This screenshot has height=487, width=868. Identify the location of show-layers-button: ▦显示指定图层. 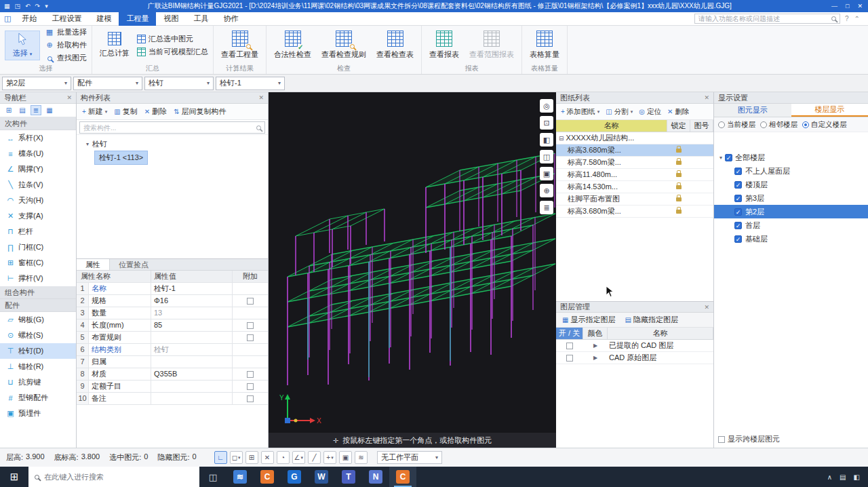
(589, 320).